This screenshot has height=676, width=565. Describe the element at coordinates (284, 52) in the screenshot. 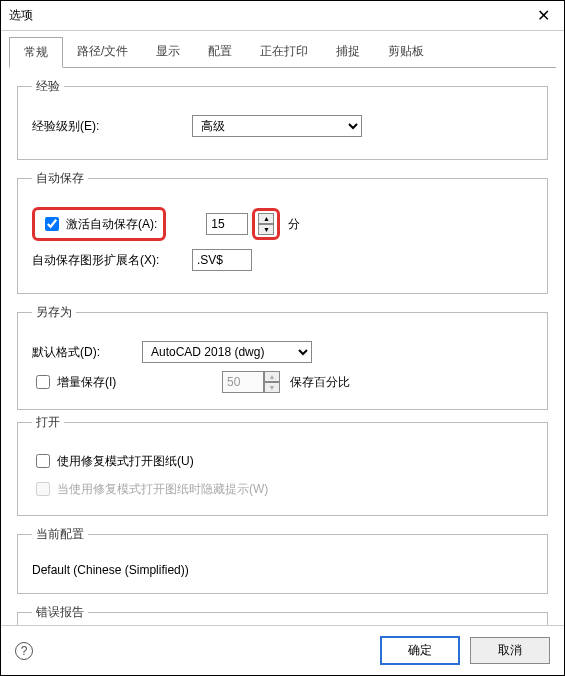

I see `tab-printing: 正在打印` at that location.